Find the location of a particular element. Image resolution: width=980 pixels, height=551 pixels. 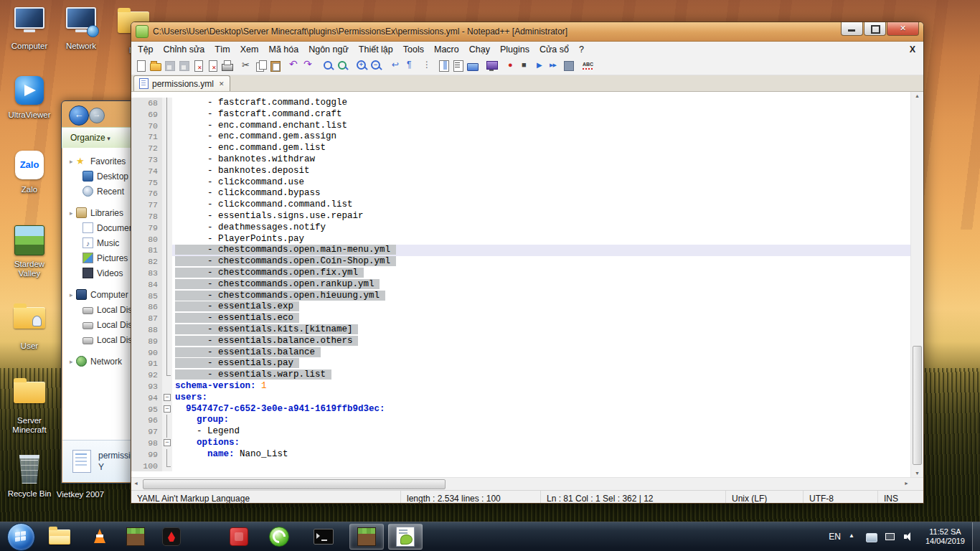

menu-ma-hoa: Mã hóa is located at coordinates (283, 50).